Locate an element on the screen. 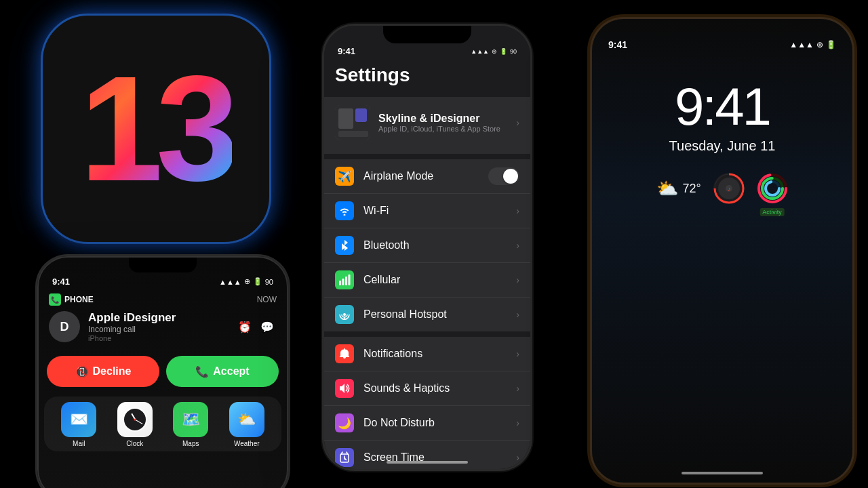  wifi-chevron: › is located at coordinates (518, 211).